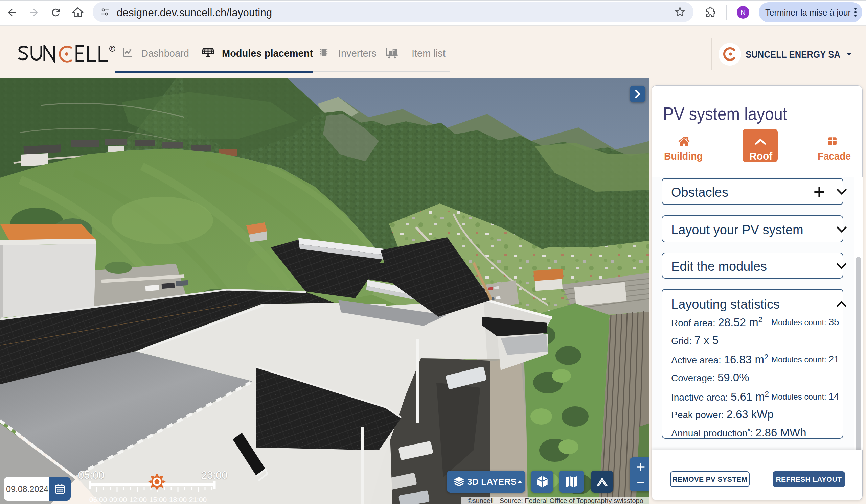  I want to click on svg-text: 15:00, so click(158, 499).